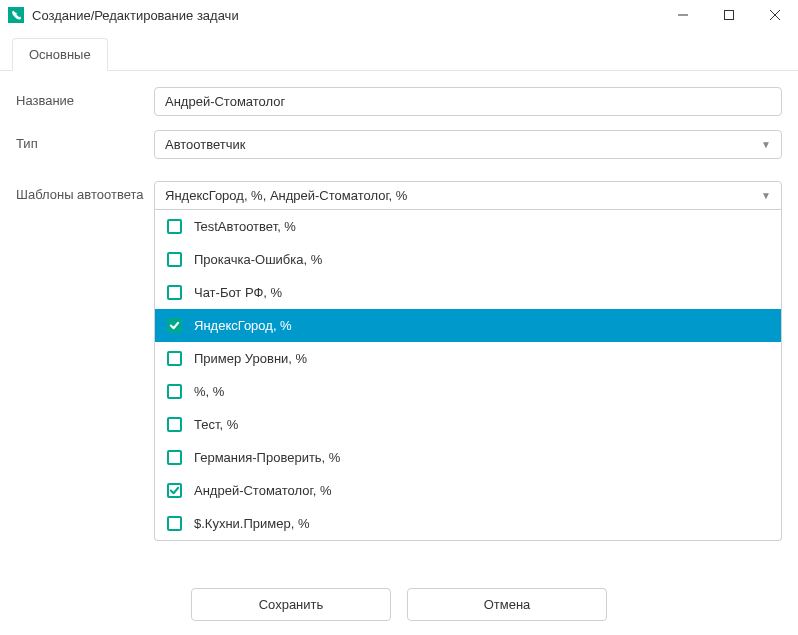  I want to click on window-title: Создание/Редактирование задачи, so click(346, 16).